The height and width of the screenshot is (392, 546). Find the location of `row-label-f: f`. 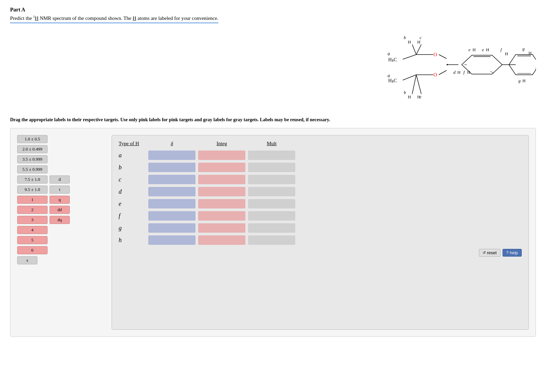

row-label-f: f is located at coordinates (132, 216).